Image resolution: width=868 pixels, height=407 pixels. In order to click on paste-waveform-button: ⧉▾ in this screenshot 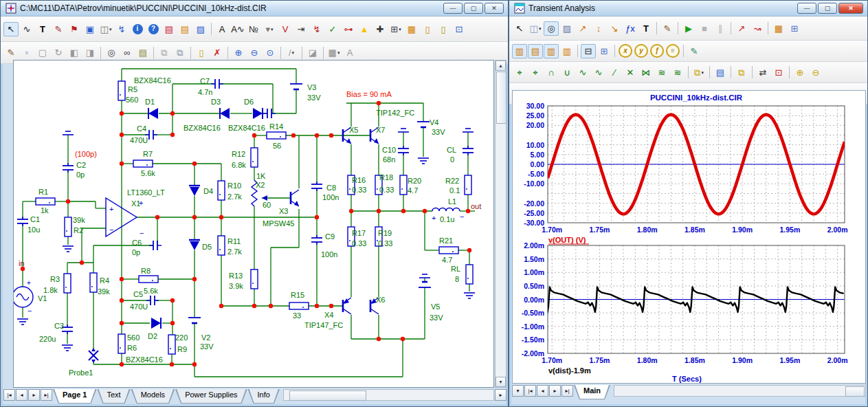, I will do `click(699, 73)`.